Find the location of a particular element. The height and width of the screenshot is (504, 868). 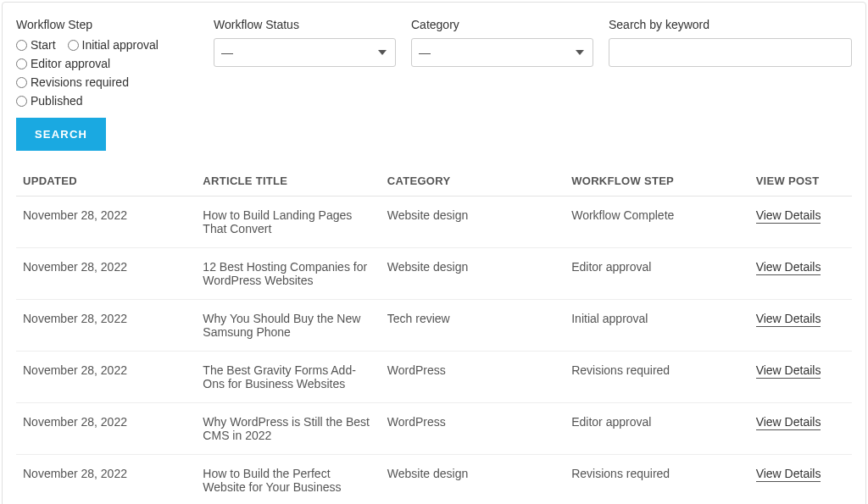

cell-category: Tech review is located at coordinates (473, 325).